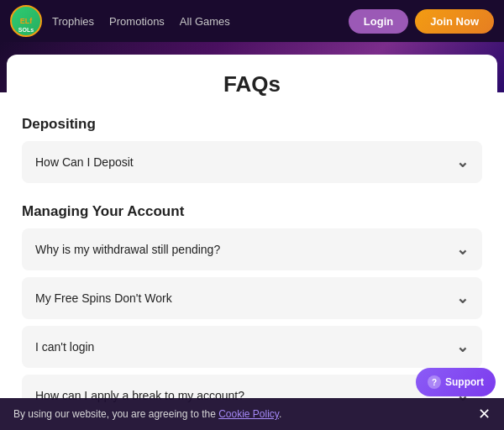 The height and width of the screenshot is (430, 504). I want to click on cookie-message: By using our website, you are agreeing t…, so click(114, 414).